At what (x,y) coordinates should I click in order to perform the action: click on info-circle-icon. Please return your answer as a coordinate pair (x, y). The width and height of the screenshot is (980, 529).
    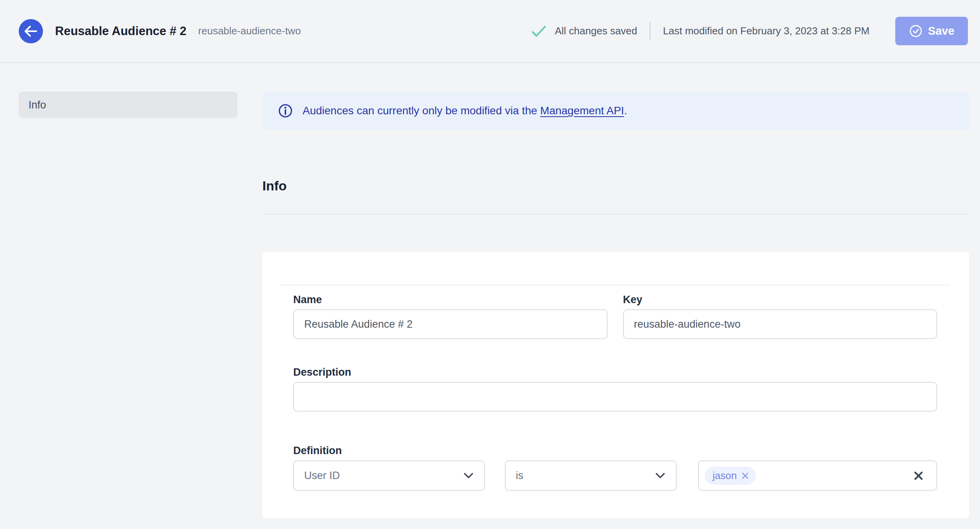
    Looking at the image, I should click on (285, 111).